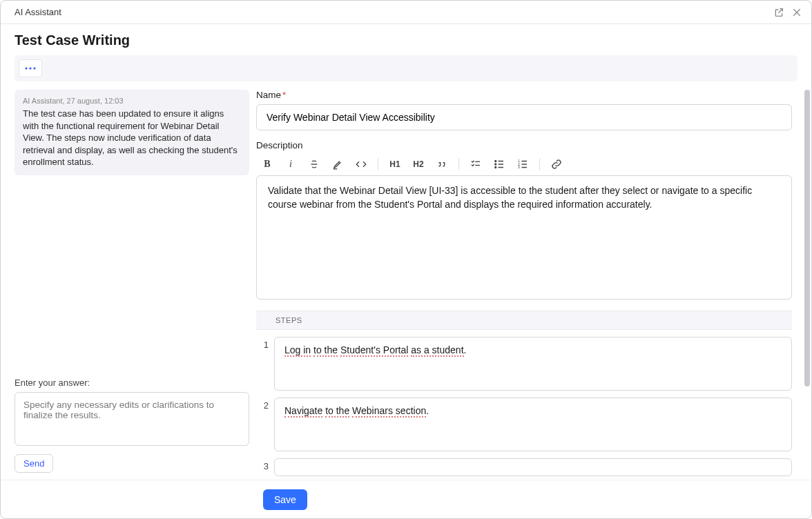 This screenshot has width=812, height=519. I want to click on required-marker: *, so click(284, 95).